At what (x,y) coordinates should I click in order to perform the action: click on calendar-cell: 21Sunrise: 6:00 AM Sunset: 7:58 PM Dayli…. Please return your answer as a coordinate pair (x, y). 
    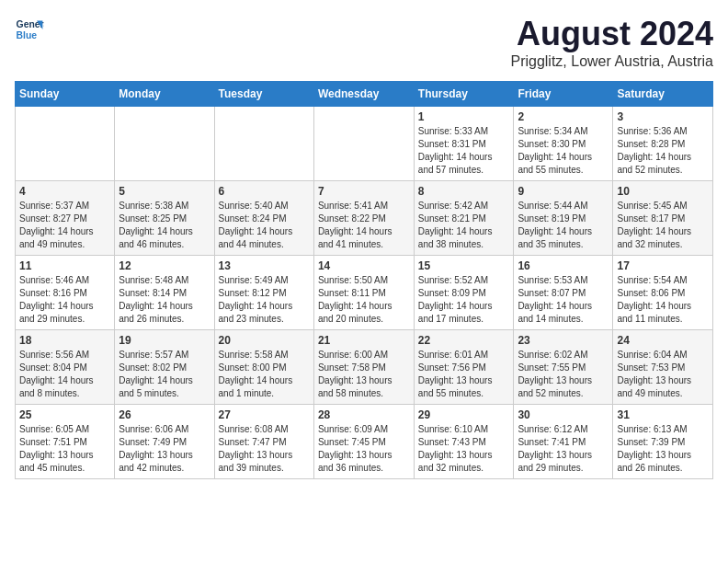
    Looking at the image, I should click on (364, 368).